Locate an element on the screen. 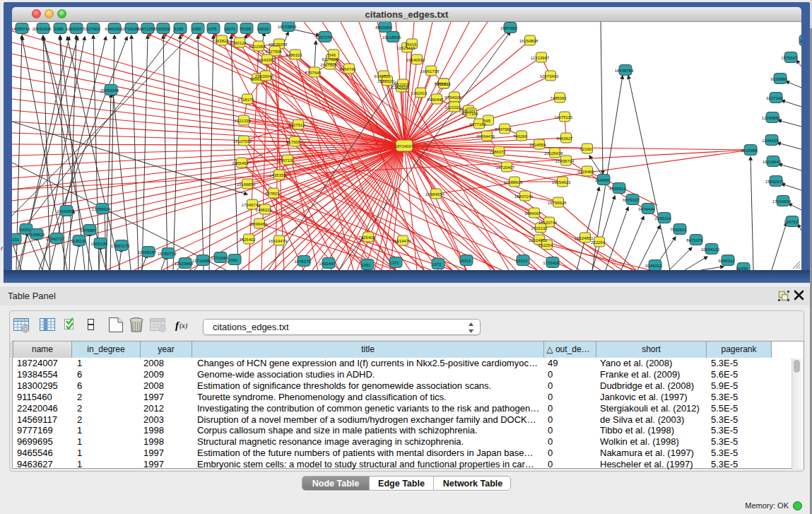  svg-text: 817006 is located at coordinates (294, 142).